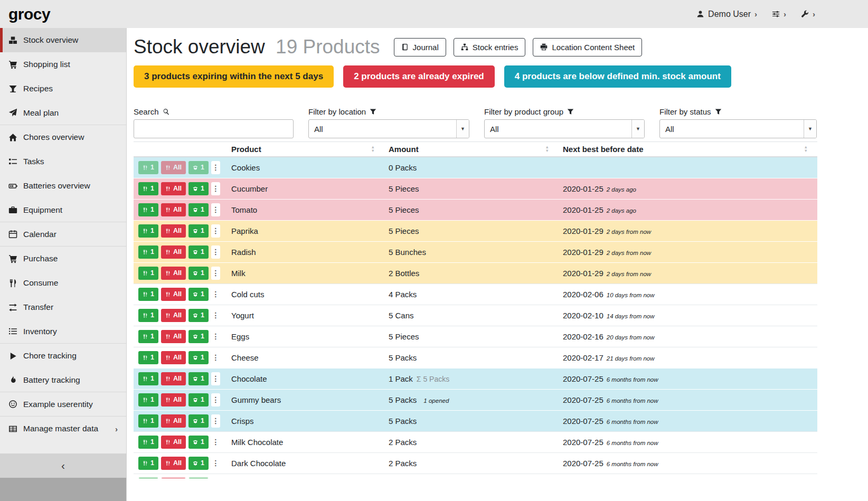 The image size is (868, 501). What do you see at coordinates (63, 40) in the screenshot?
I see `sidebar-item: Stock overview` at bounding box center [63, 40].